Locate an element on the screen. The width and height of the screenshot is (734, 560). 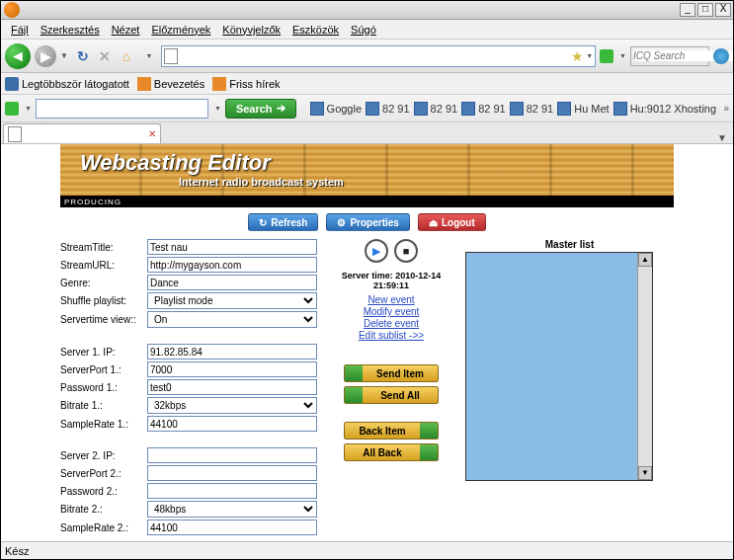
maximize-button: □ is located at coordinates (705, 10).